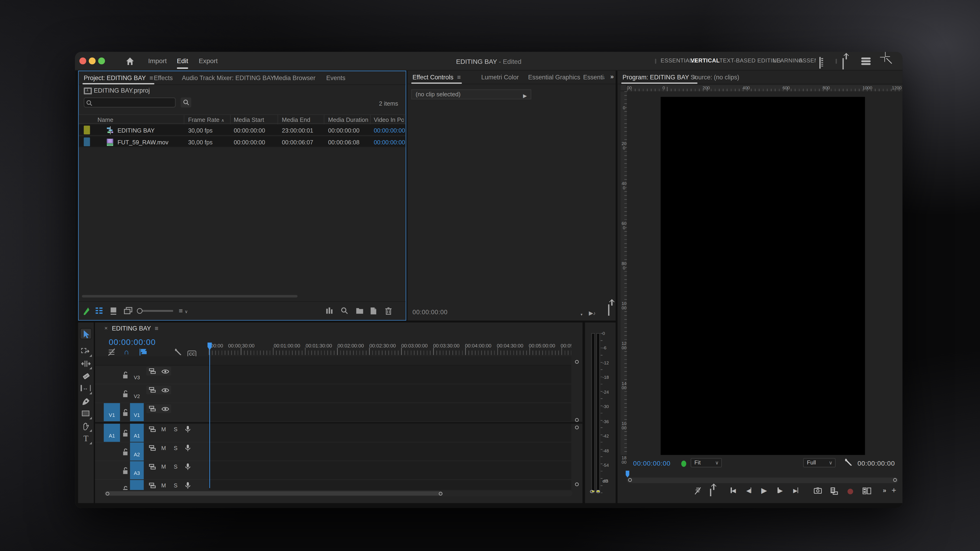 This screenshot has height=551, width=980. Describe the element at coordinates (86, 351) in the screenshot. I see `track-select-forward-tool: ➜` at that location.